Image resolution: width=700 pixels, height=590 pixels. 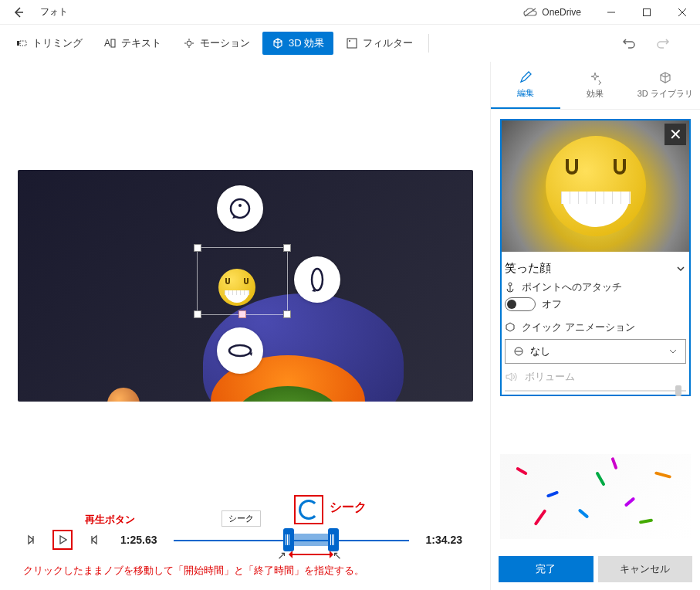 What do you see at coordinates (198, 248) in the screenshot?
I see `resize-handle-tl` at bounding box center [198, 248].